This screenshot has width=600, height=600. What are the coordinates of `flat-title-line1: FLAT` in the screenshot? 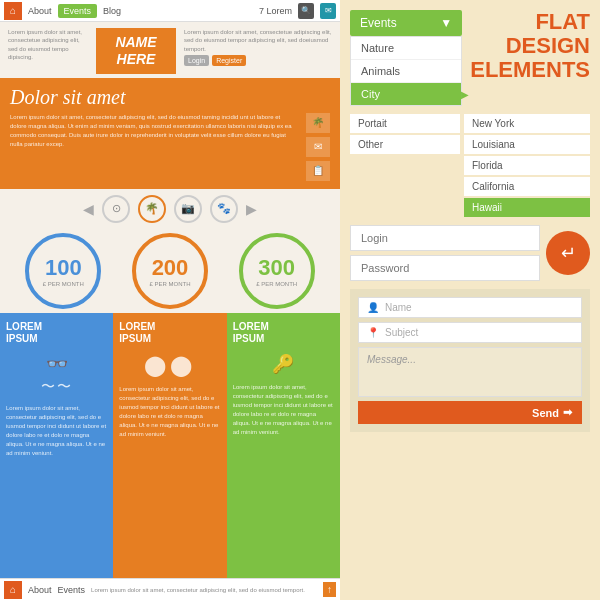 It's located at (530, 22).